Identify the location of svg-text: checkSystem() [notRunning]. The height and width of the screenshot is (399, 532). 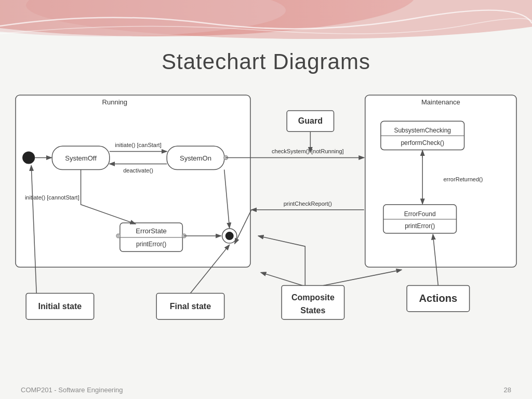
(308, 151).